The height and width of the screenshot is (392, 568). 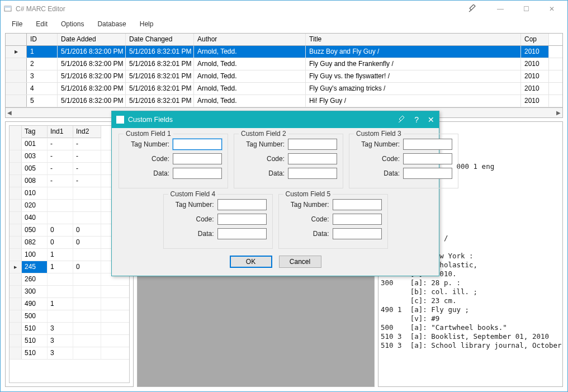 What do you see at coordinates (431, 120) in the screenshot?
I see `dialog-close-button: ✕` at bounding box center [431, 120].